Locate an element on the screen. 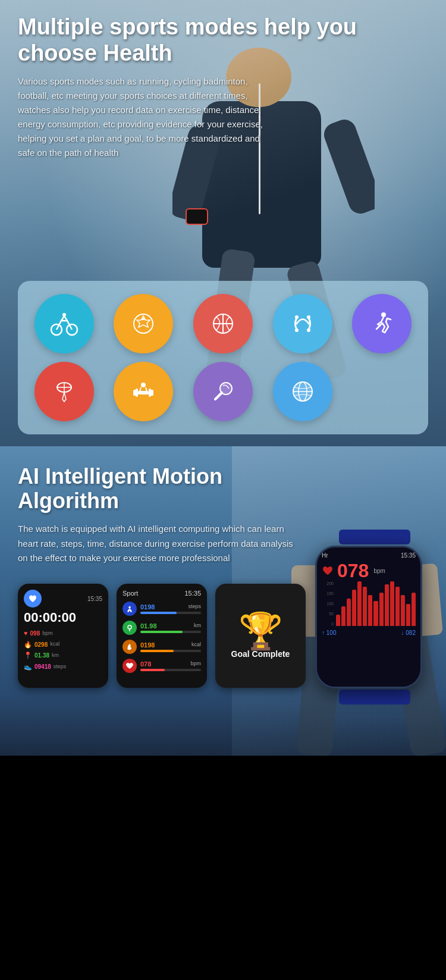 The width and height of the screenshot is (446, 980). hr-value: 078 is located at coordinates (353, 571).